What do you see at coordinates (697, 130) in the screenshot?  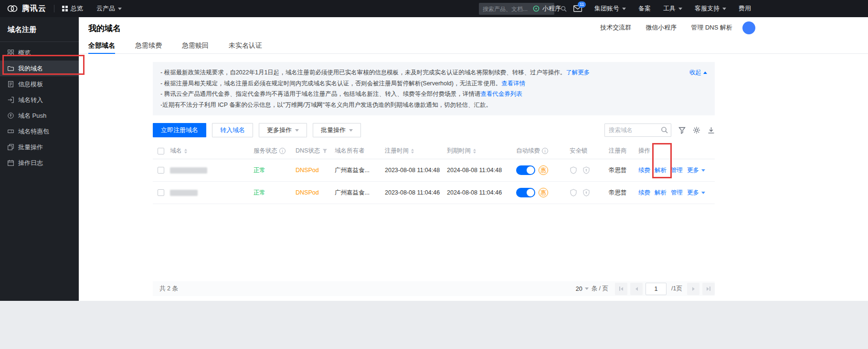 I see `settings-gear-icon` at bounding box center [697, 130].